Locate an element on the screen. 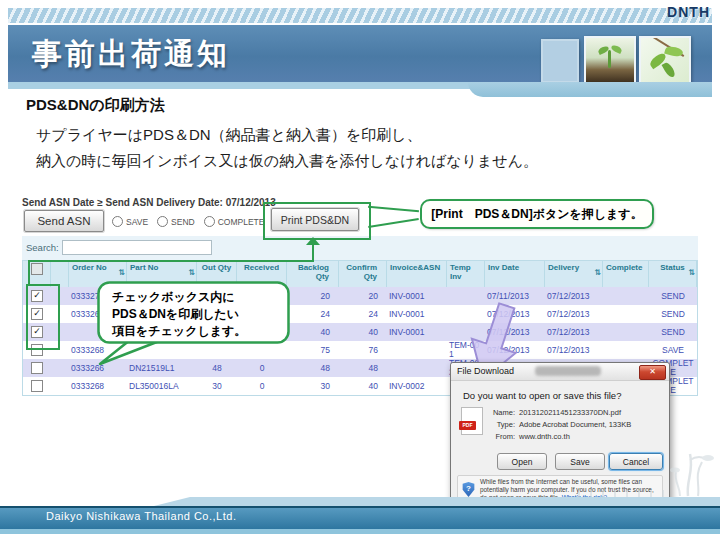 This screenshot has width=720, height=540. col-backlog-qty: Backlog Qty is located at coordinates (313, 274).